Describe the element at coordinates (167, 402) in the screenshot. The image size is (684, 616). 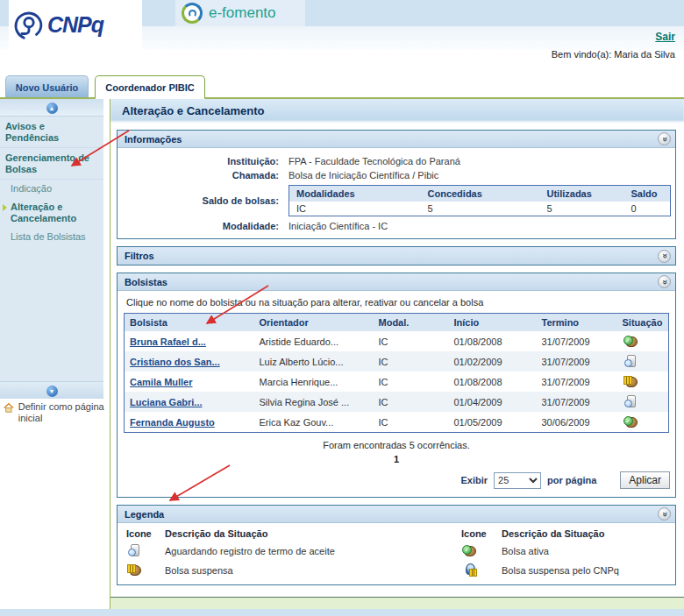
I see `bolsista-link: Luciana Gabri...` at that location.